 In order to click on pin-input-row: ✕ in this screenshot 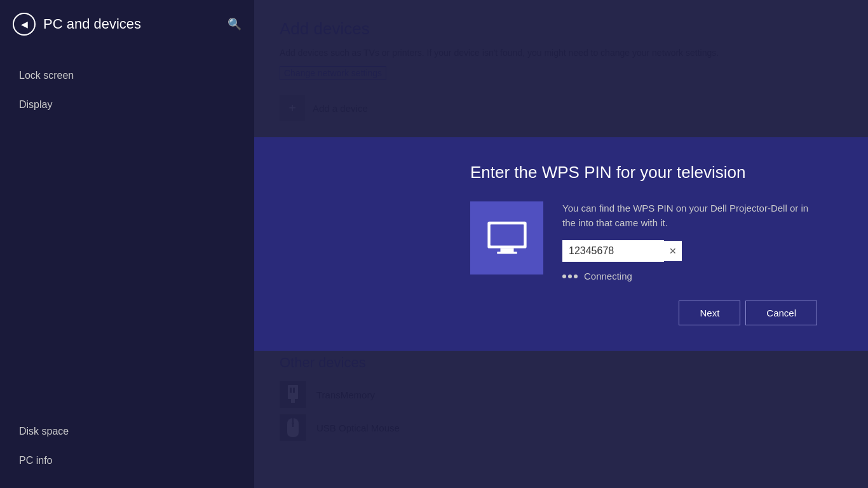, I will do `click(690, 251)`.